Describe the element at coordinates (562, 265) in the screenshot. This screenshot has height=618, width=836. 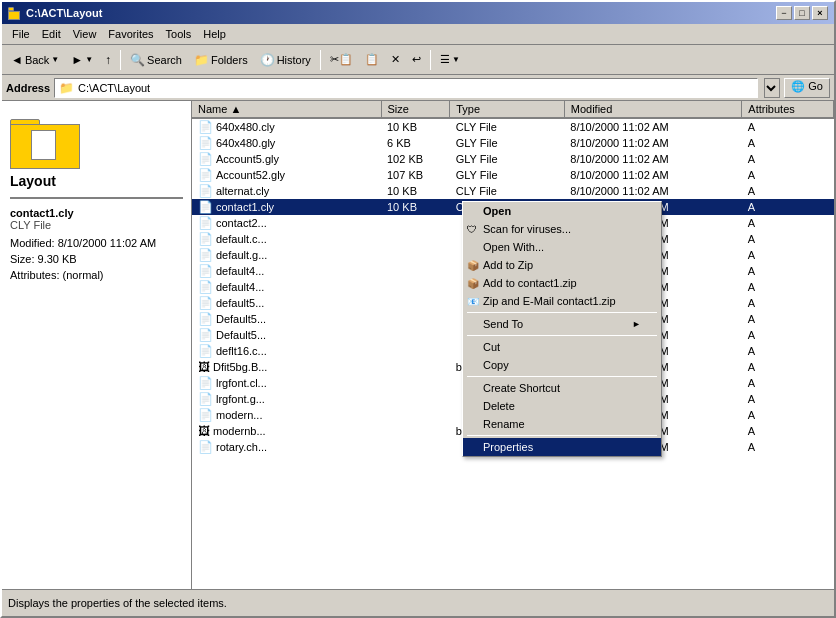
I see `context-menu-item-add-zip: 📦Add to Zip` at that location.